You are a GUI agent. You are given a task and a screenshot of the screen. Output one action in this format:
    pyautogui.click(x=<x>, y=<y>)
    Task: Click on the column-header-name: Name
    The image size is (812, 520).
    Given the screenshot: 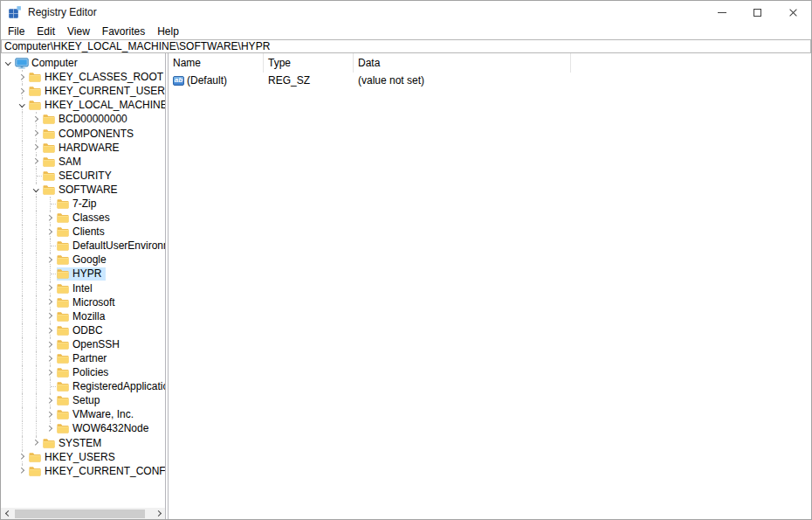 What is the action you would take?
    pyautogui.click(x=217, y=63)
    